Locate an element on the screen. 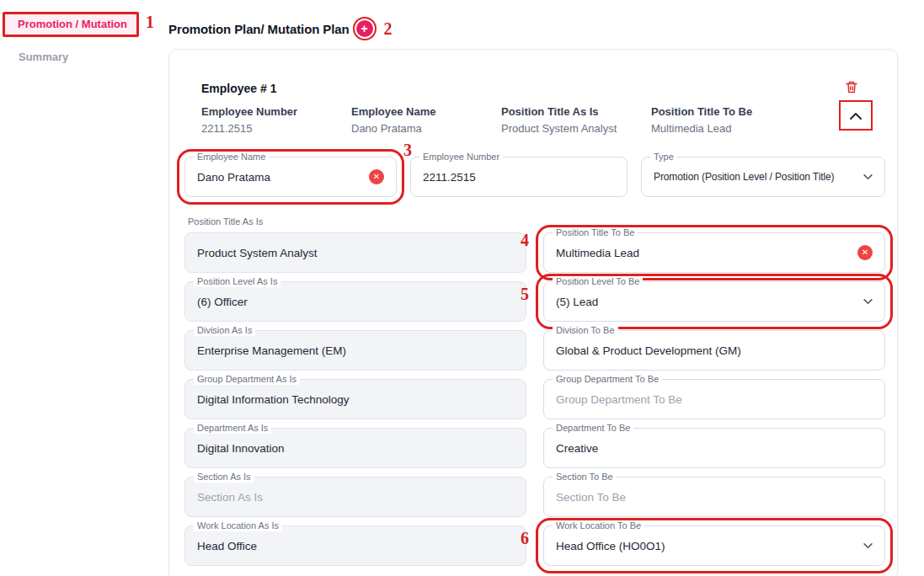 This screenshot has width=924, height=576. add-employee-button: + is located at coordinates (365, 29).